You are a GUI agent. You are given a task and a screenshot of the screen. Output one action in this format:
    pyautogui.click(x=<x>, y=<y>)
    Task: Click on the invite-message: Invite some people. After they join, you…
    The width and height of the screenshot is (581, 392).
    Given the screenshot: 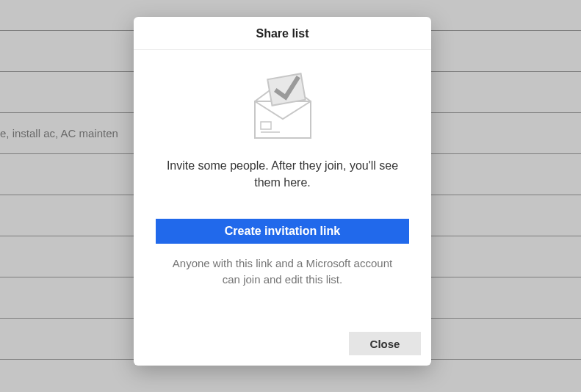 What is the action you would take?
    pyautogui.click(x=282, y=174)
    